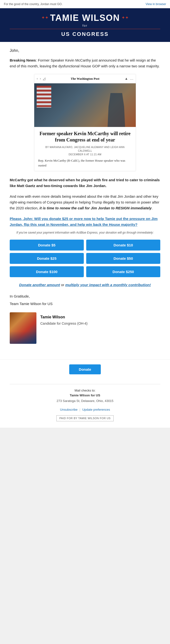 Image resolution: width=170 pixels, height=644 pixels. Describe the element at coordinates (132, 78) in the screenshot. I see `more-icon: …` at that location.